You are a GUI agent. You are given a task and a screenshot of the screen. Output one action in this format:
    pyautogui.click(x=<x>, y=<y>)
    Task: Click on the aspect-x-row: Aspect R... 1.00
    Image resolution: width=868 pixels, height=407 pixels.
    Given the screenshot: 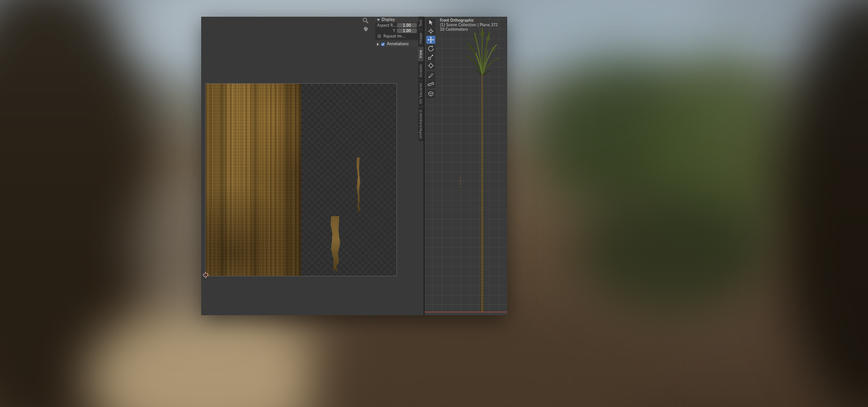 What is the action you would take?
    pyautogui.click(x=397, y=25)
    